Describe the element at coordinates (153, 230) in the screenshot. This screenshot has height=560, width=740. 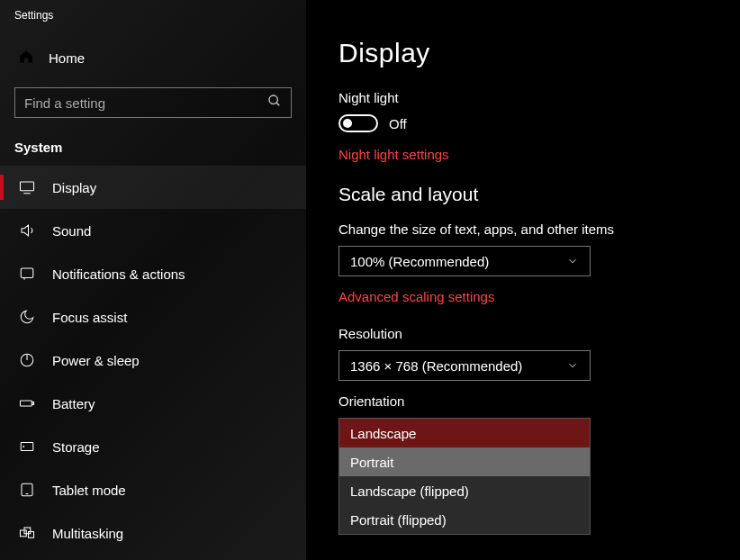
I see `sidebar-item-sound: Sound` at that location.